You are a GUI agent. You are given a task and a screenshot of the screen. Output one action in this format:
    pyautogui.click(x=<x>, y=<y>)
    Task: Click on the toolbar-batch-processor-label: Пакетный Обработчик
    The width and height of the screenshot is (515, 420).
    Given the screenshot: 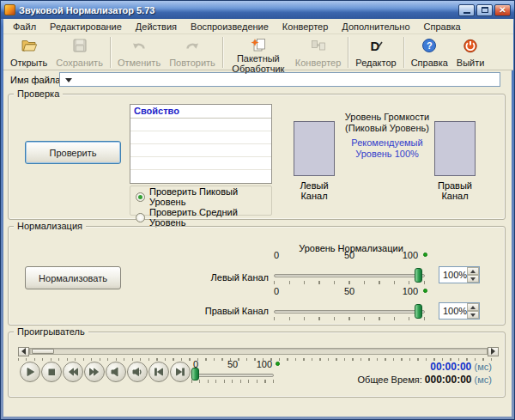 What is the action you would take?
    pyautogui.click(x=258, y=64)
    